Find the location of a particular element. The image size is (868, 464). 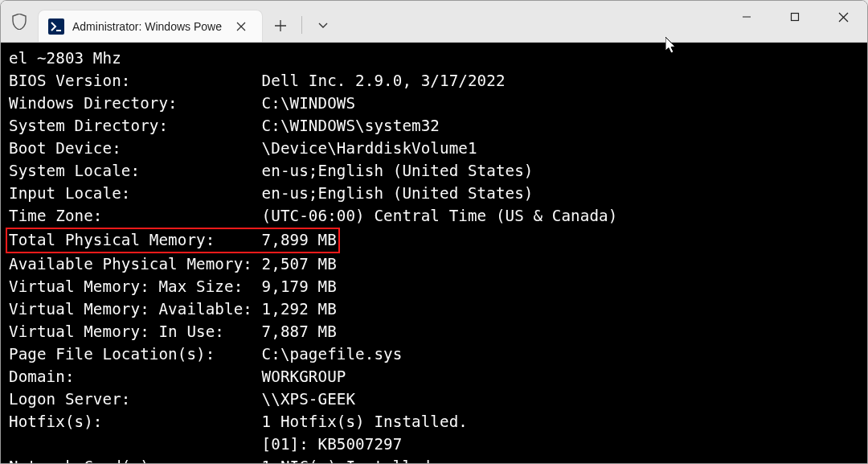

terminal-line: Domain: WORKGROUP is located at coordinates (434, 377).